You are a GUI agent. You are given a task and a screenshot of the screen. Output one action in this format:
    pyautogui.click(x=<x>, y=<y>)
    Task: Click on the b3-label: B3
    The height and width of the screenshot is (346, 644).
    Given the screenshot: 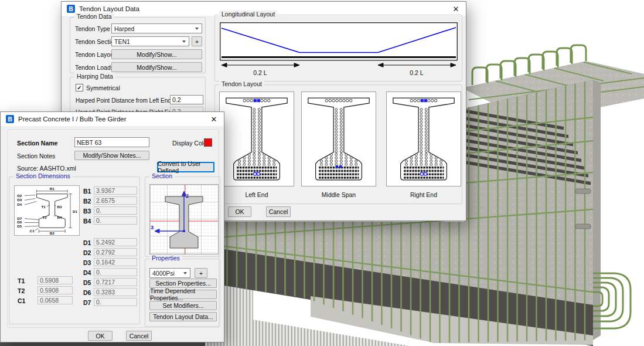 What is the action you would take?
    pyautogui.click(x=87, y=211)
    